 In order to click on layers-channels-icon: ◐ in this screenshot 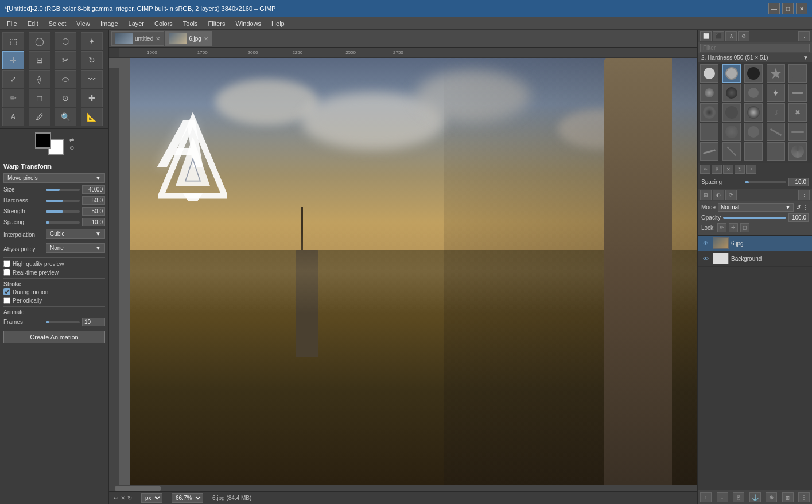, I will do `click(718, 195)`.